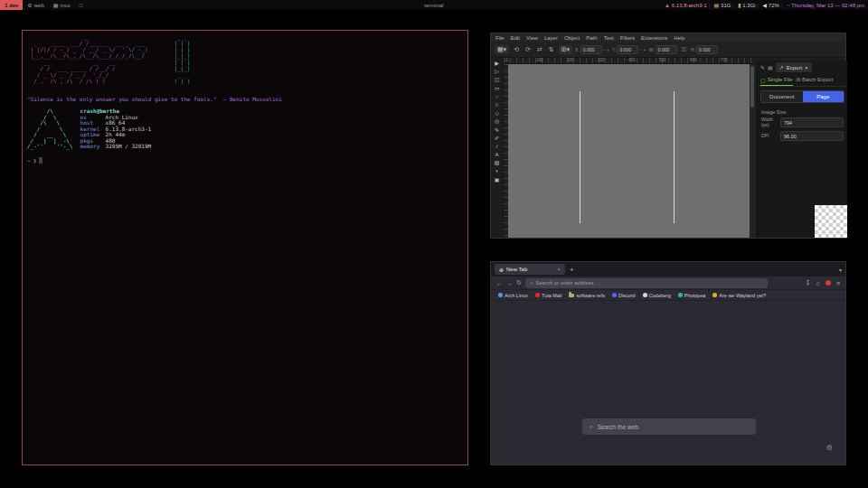 The image size is (868, 488). What do you see at coordinates (679, 38) in the screenshot?
I see `menu-help: Help` at bounding box center [679, 38].